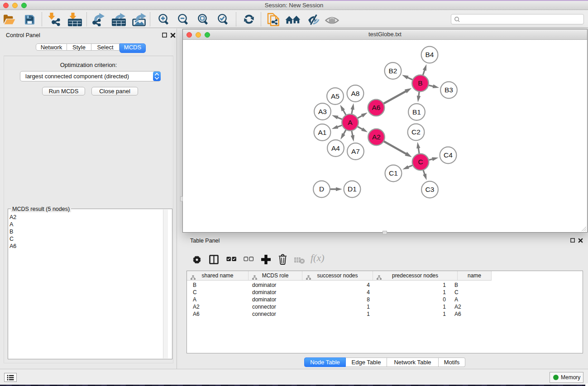 The image size is (588, 386). Describe the element at coordinates (430, 189) in the screenshot. I see `svg-text: C3` at that location.